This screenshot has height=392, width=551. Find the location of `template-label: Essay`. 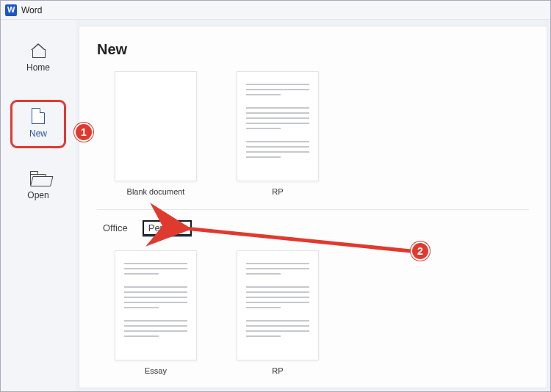

template-label: Essay is located at coordinates (156, 371).